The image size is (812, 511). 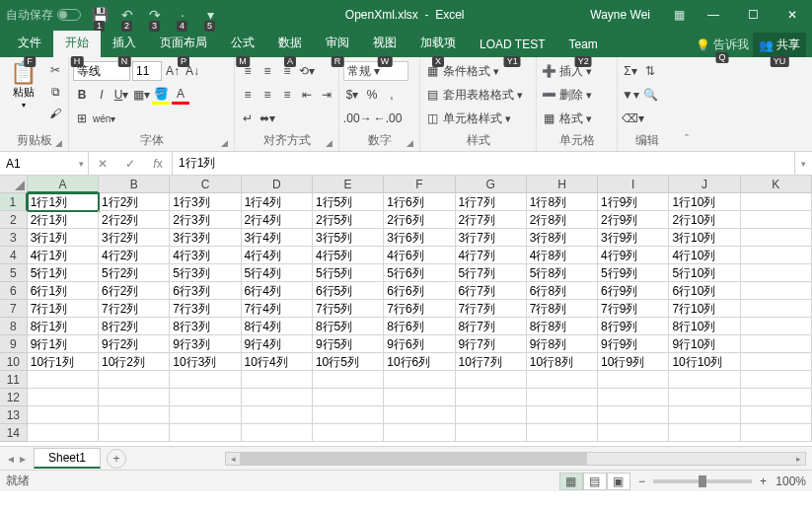 I want to click on cell: 10行1列, so click(x=63, y=362).